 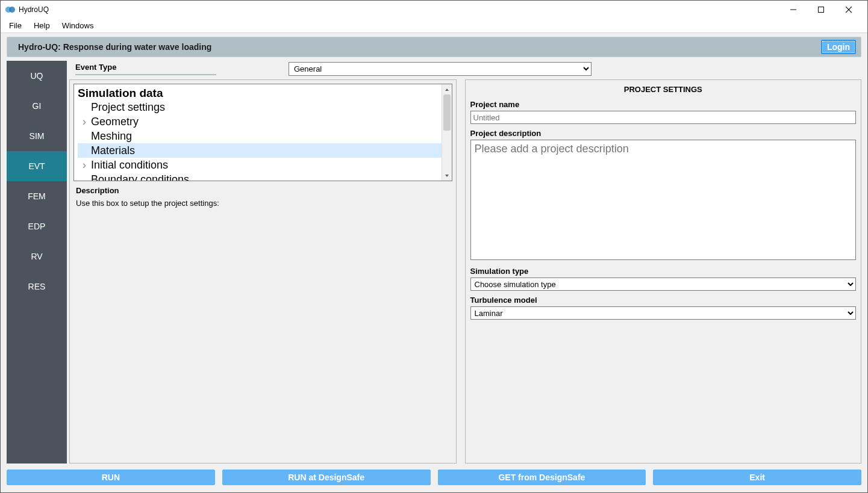 I want to click on nav-edp: EDP, so click(x=37, y=226).